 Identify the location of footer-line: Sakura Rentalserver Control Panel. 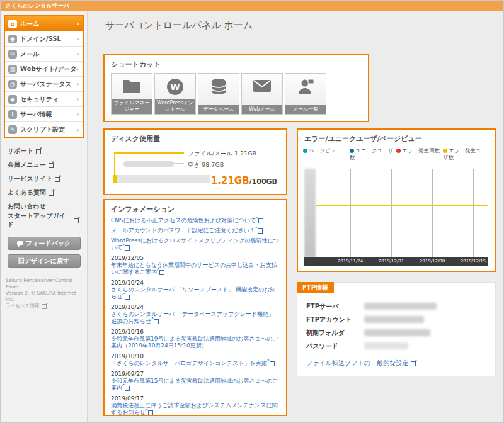
(44, 284).